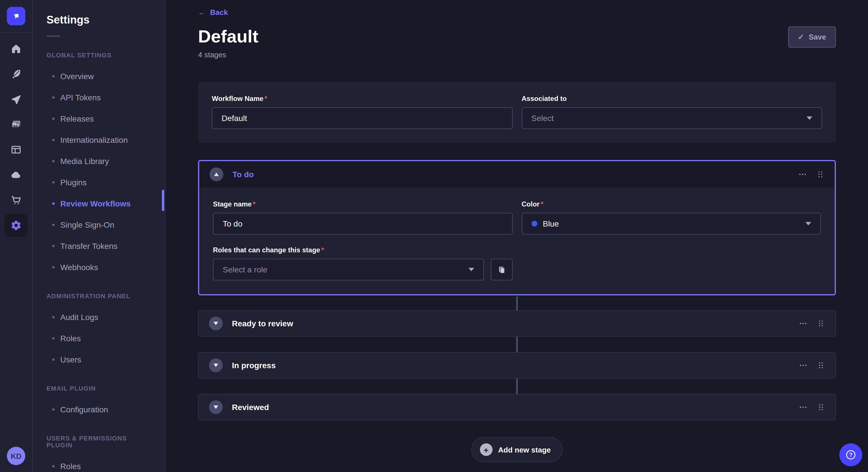  Describe the element at coordinates (517, 42) in the screenshot. I see `page-header: Default 4 stages ✓ Save` at that location.